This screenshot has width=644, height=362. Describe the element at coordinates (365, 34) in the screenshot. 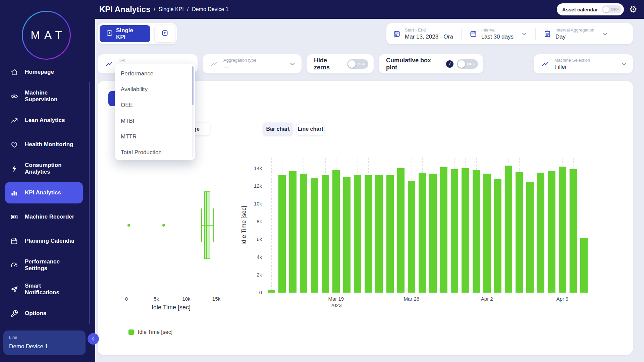

I see `toolbar-row: 1 Single KPI 2 Start - End Mar 13, 2023 …` at that location.